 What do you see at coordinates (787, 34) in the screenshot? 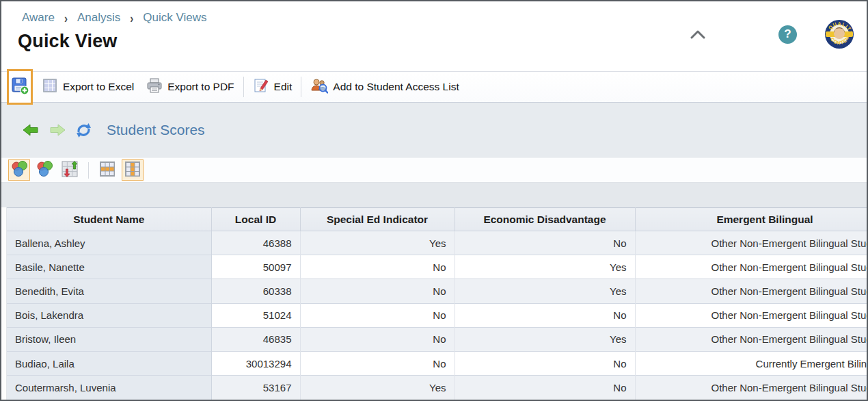
I see `help-icon: ?` at bounding box center [787, 34].